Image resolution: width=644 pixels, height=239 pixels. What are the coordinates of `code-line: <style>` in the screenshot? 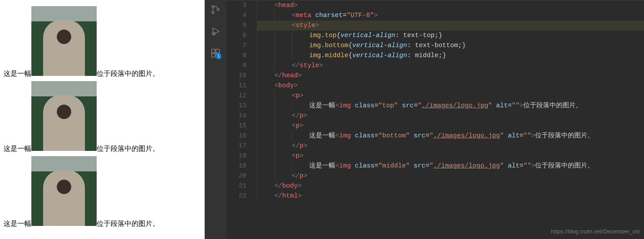 It's located at (450, 25).